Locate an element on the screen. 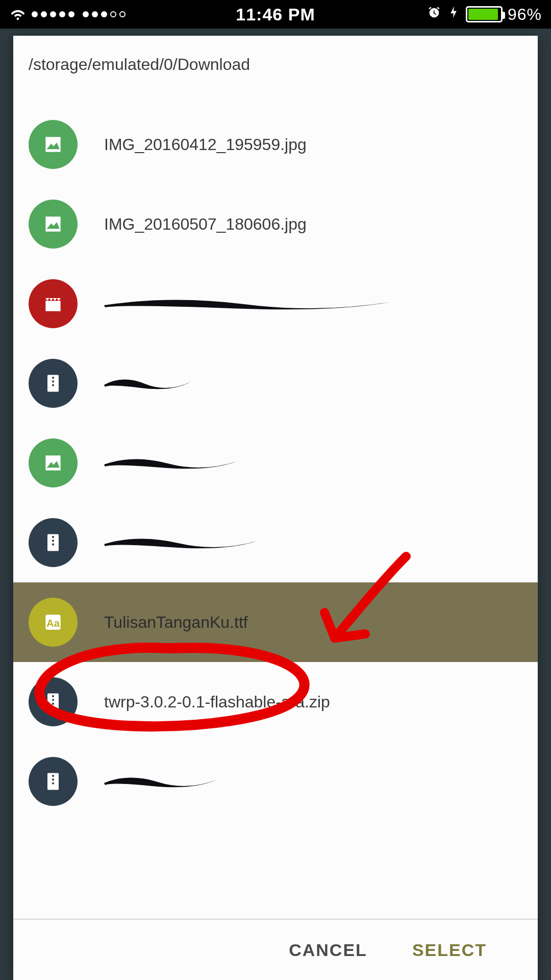  filename-label: IMG_20160412_195959.jpg is located at coordinates (205, 145).